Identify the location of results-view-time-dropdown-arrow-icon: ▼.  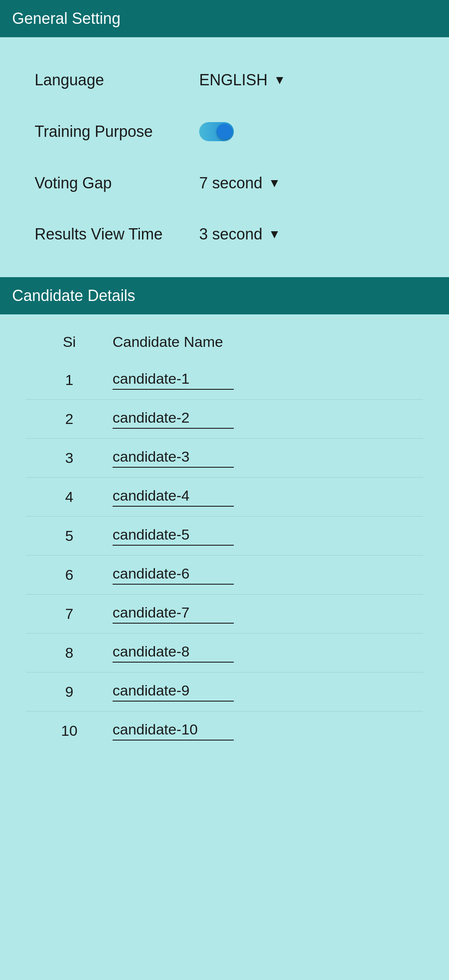
(275, 234).